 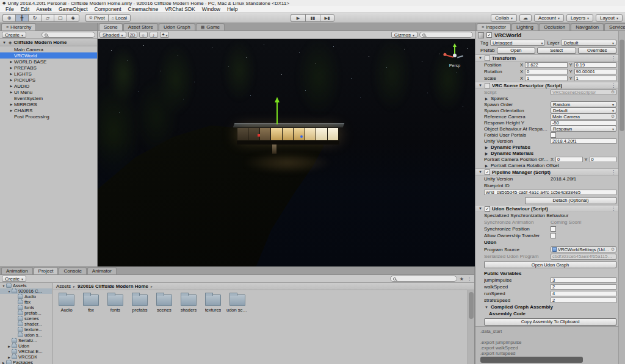 What do you see at coordinates (49, 43) in the screenshot?
I see `scene-asset-header: ▼ ◈ Cliffside Modern Home` at bounding box center [49, 43].